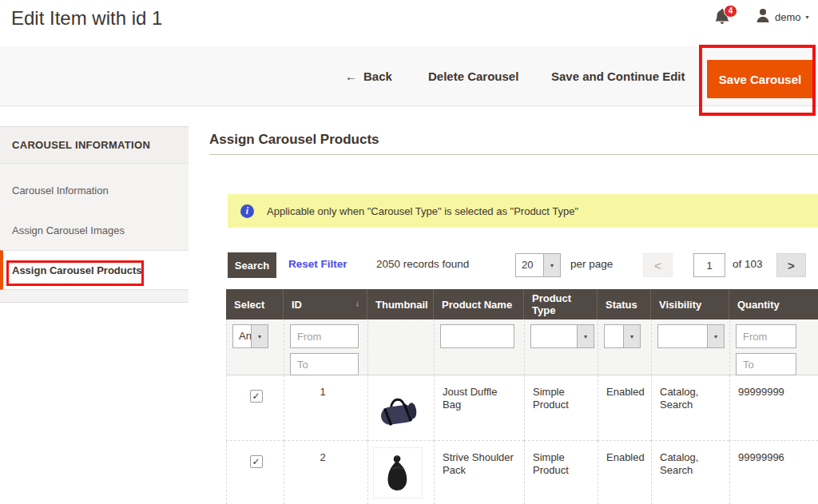 Image resolution: width=818 pixels, height=504 pixels. What do you see at coordinates (326, 304) in the screenshot?
I see `column-header-id: ID ↓` at bounding box center [326, 304].